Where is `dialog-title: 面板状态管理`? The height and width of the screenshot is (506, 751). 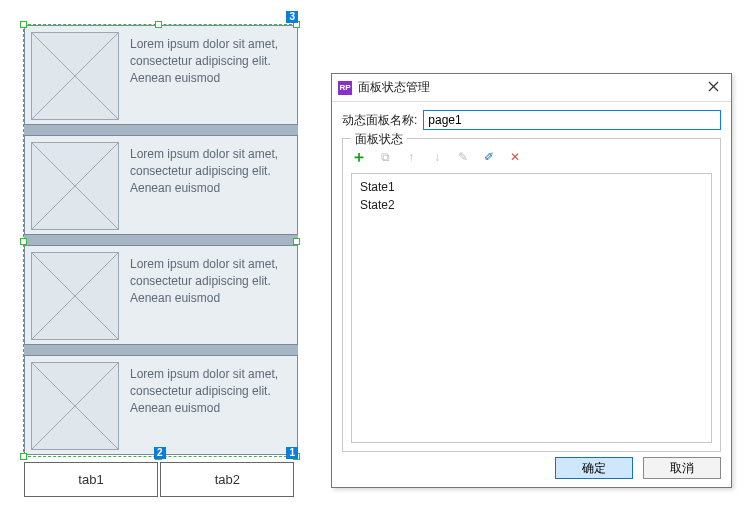
dialog-title: 面板状态管理 is located at coordinates (526, 88).